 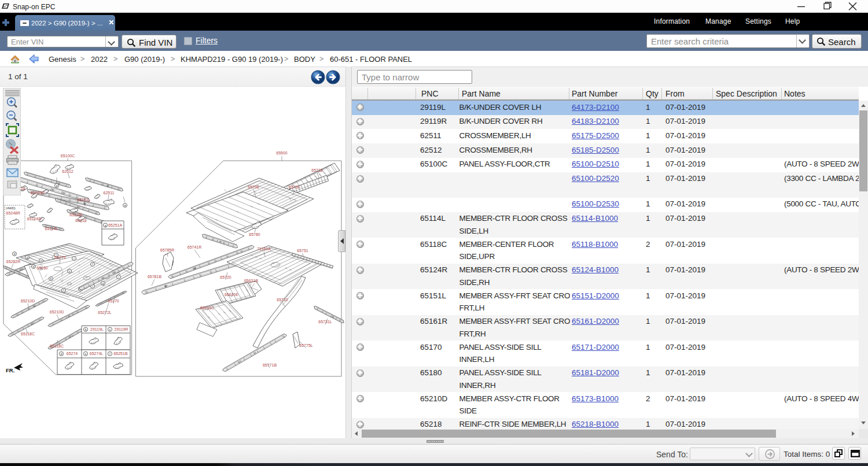 What do you see at coordinates (121, 330) in the screenshot?
I see `svg-text: 29119R` at bounding box center [121, 330].